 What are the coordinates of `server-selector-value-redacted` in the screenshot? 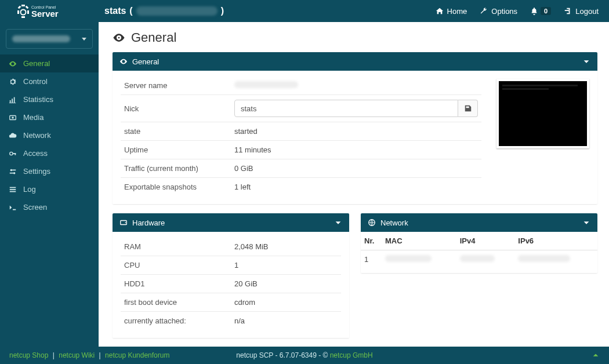 It's located at (41, 39).